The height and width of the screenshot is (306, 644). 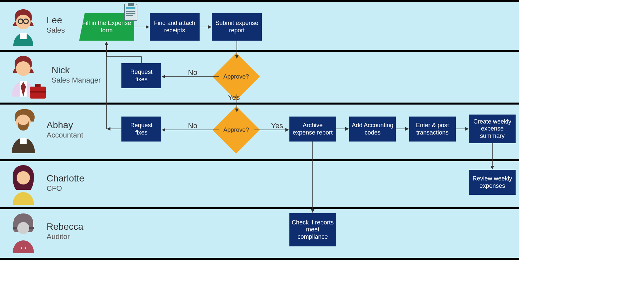 What do you see at coordinates (131, 13) in the screenshot?
I see `clipboard-icon` at bounding box center [131, 13].